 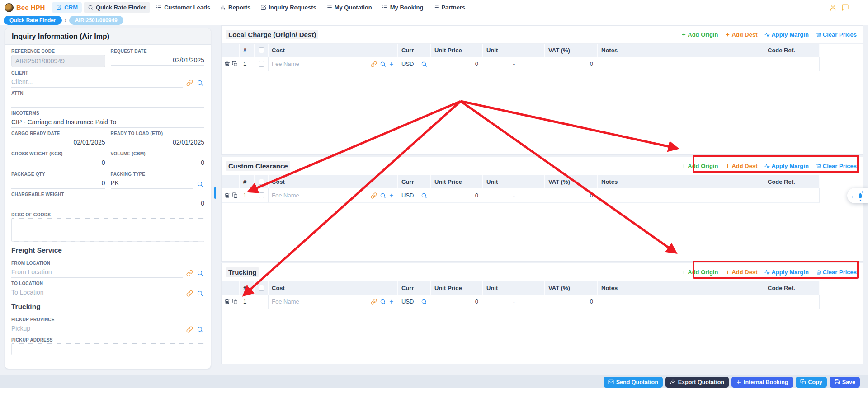 I want to click on nav-item-my-booking: My Booking, so click(x=403, y=7).